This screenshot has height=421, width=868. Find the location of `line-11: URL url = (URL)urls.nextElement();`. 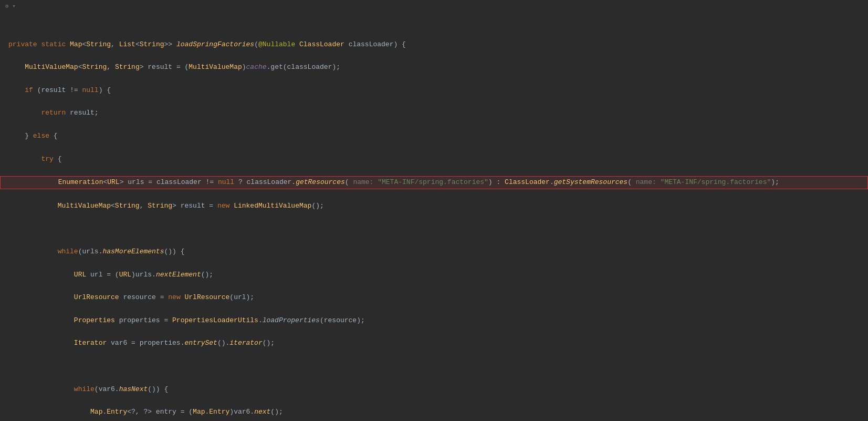

line-11: URL url = (URL)urls.nextElement(); is located at coordinates (434, 275).